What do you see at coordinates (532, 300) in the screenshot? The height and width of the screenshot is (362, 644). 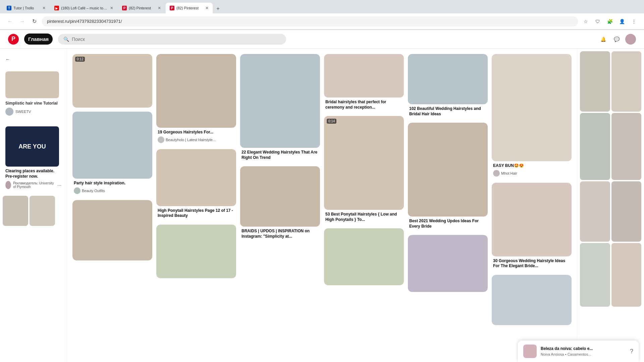 I see `pin-item-p13` at bounding box center [532, 300].